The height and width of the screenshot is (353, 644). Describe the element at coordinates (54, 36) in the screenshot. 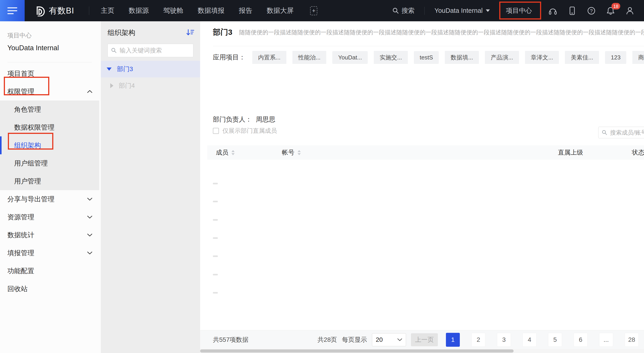

I see `sidebar-section-label: 项目中心` at that location.